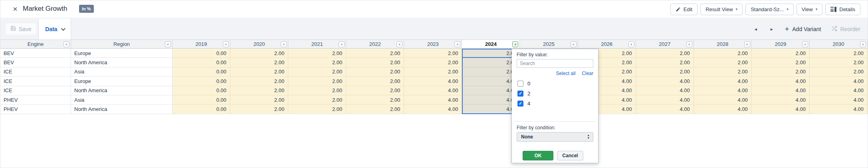 The height and width of the screenshot is (168, 868). I want to click on column-header-region: Region▼, so click(122, 44).